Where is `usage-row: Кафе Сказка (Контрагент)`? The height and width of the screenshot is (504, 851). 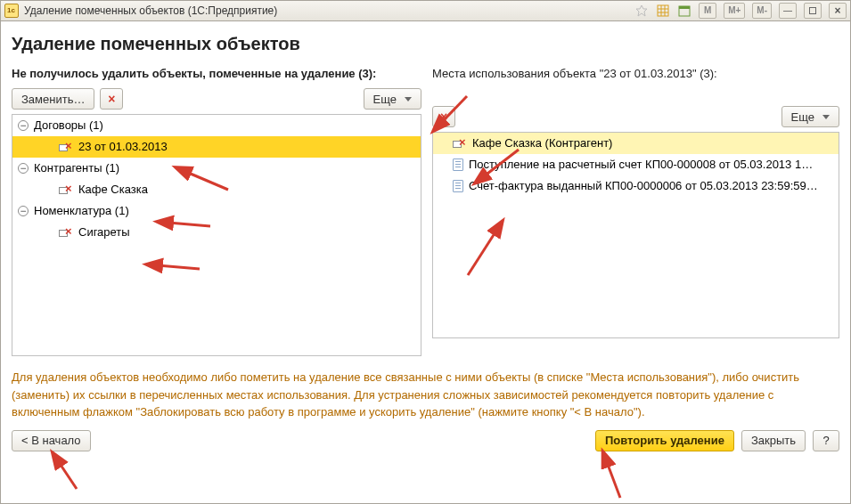 usage-row: Кафе Сказка (Контрагент) is located at coordinates (636, 143).